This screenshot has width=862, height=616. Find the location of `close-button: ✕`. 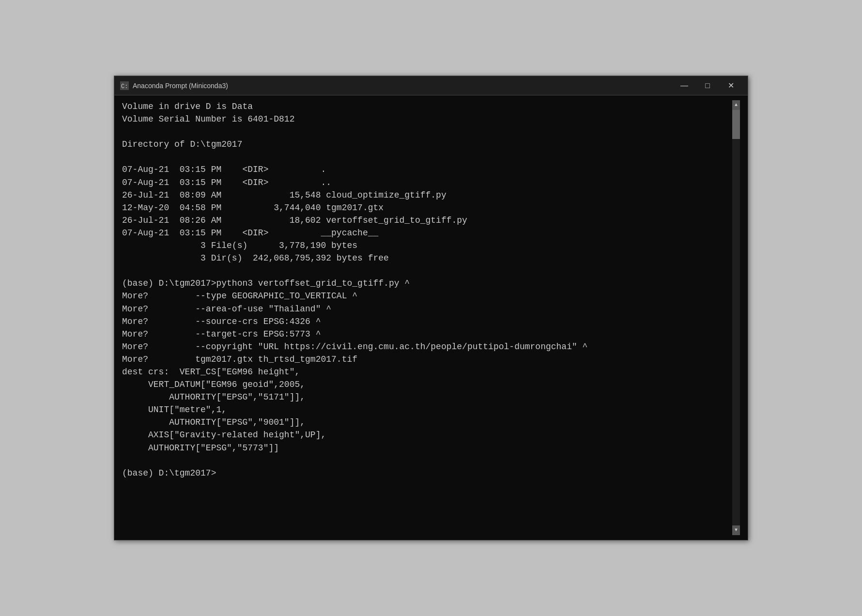

close-button: ✕ is located at coordinates (731, 86).